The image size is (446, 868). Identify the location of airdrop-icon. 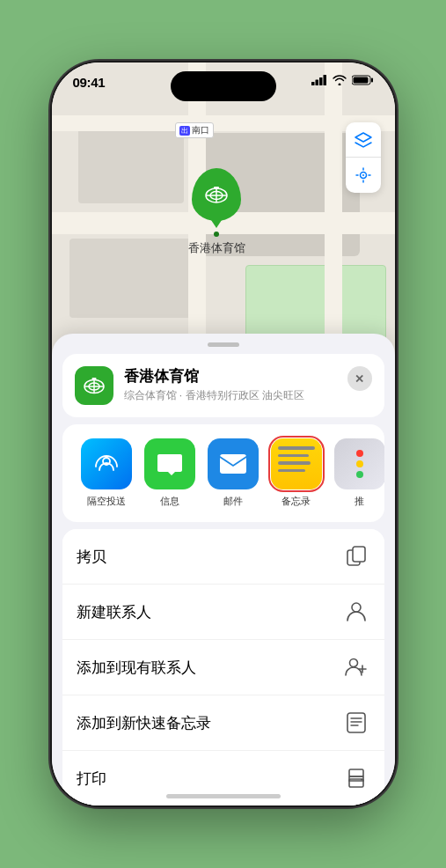
(106, 464).